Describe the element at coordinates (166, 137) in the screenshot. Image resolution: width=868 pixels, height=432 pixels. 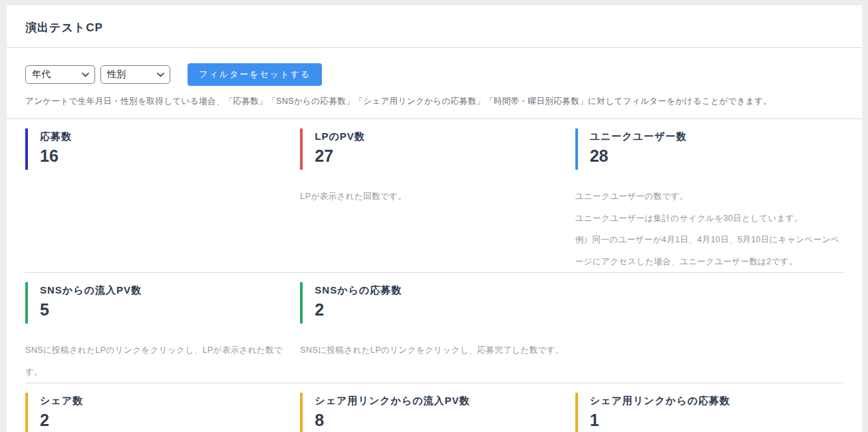
I see `metric-label: 応募数` at that location.